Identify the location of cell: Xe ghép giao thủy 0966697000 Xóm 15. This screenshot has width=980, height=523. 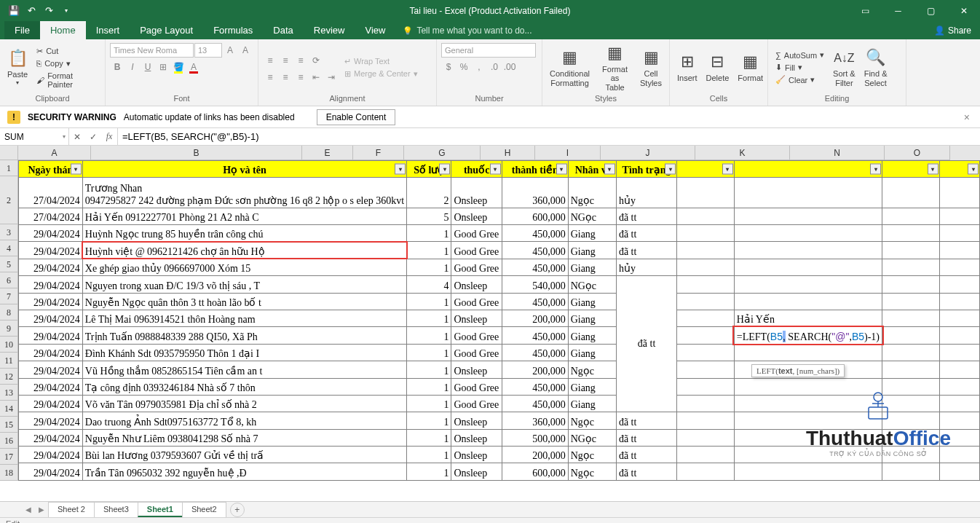
(245, 267).